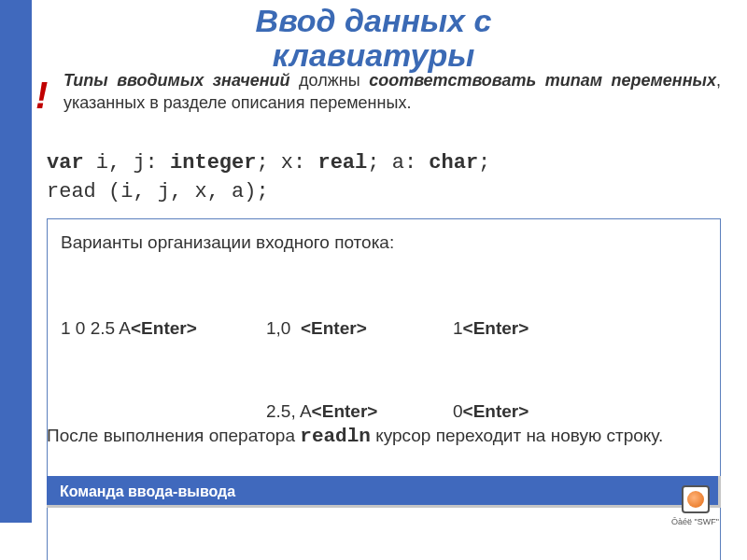 Image resolution: width=747 pixels, height=560 pixels. I want to click on after-before: После выполнения оператора, so click(174, 435).